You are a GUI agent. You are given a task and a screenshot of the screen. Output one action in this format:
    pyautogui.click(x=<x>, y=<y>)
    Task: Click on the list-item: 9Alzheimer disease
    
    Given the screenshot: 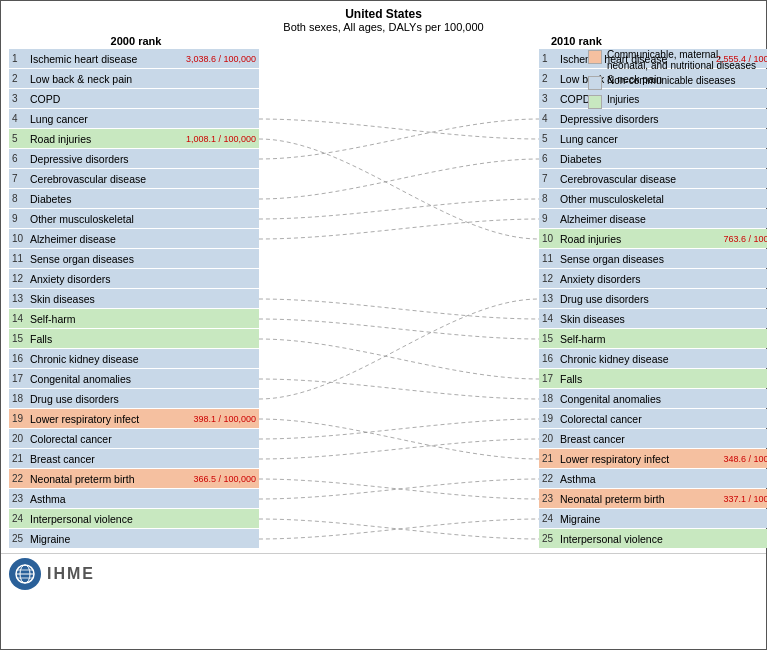 What is the action you would take?
    pyautogui.click(x=653, y=218)
    